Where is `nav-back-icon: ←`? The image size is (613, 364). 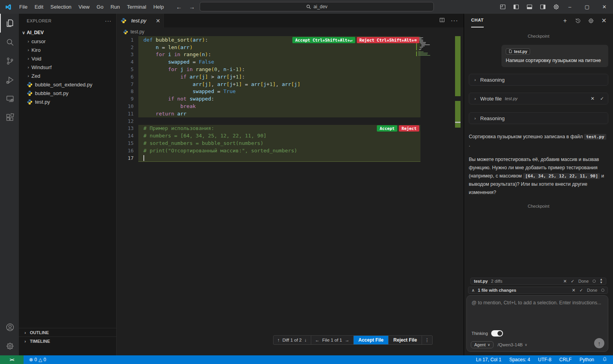
nav-back-icon: ← is located at coordinates (179, 7).